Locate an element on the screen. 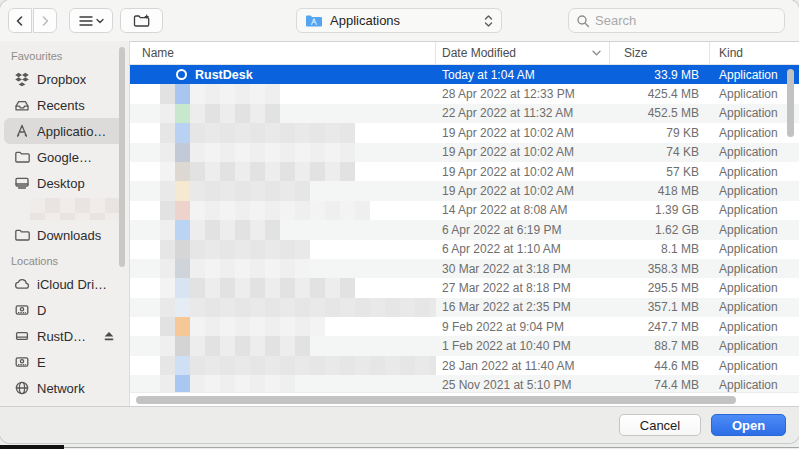 This screenshot has height=449, width=799. size-cell: 1.39 GB is located at coordinates (660, 210).